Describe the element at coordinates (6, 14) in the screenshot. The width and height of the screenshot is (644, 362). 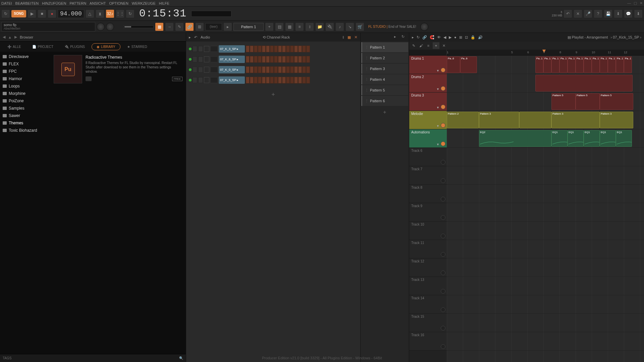
I see `sync-icon: ↻` at that location.